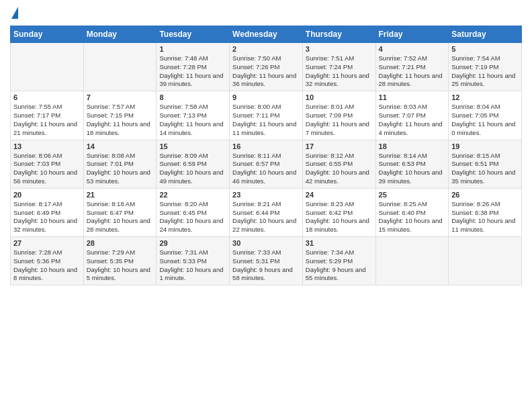  I want to click on day-number: 1, so click(193, 49).